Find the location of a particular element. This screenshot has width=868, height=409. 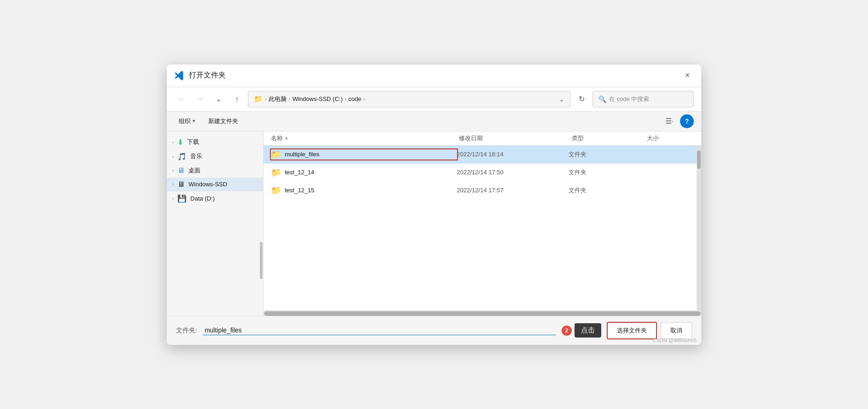

file-name-test-12-14: test_12_14 is located at coordinates (299, 172).